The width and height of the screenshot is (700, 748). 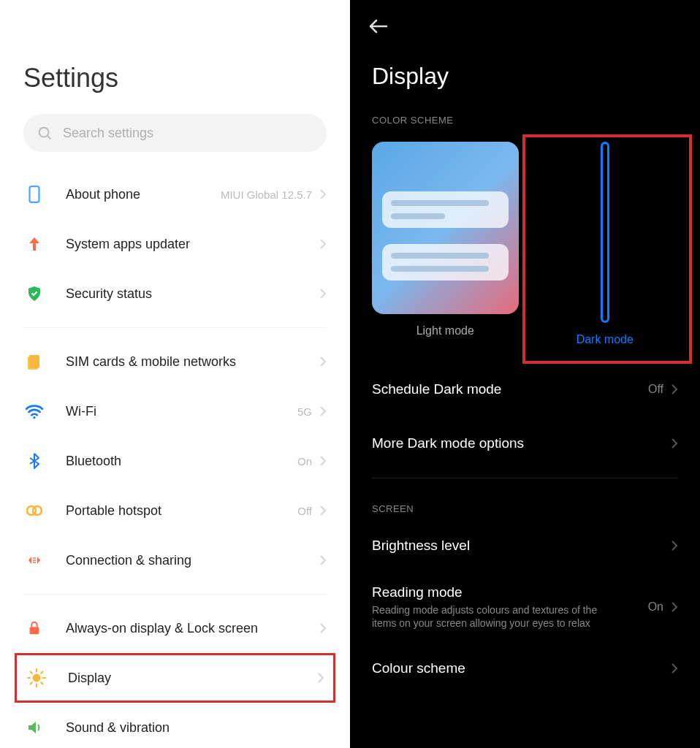 What do you see at coordinates (193, 561) in the screenshot?
I see `item-label: Connection & sharing` at bounding box center [193, 561].